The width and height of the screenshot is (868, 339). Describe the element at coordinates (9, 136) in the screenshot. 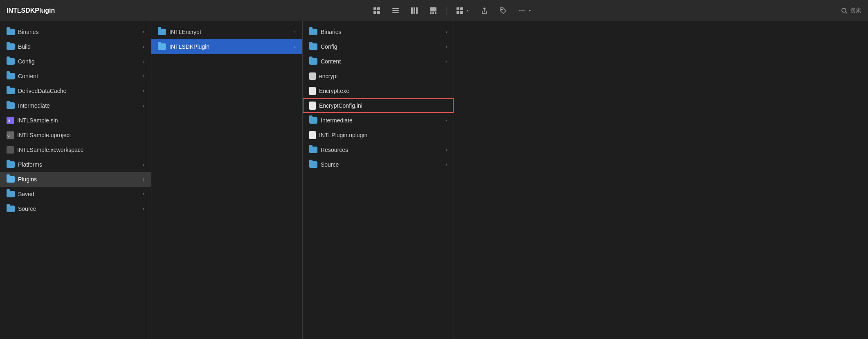

I see `svg-text: U` at that location.